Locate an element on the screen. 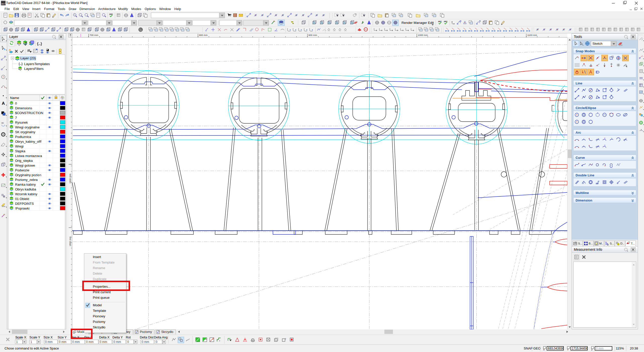 This screenshot has width=644, height=352. svg-text: 01 Obiekt is located at coordinates (22, 199).